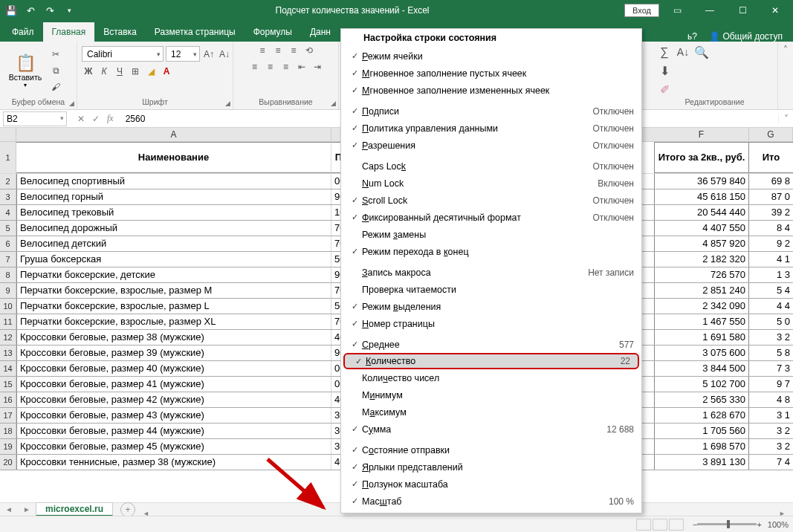 The height and width of the screenshot is (532, 793). What do you see at coordinates (771, 306) in the screenshot?
I see `cell-total: 4 4` at bounding box center [771, 306].